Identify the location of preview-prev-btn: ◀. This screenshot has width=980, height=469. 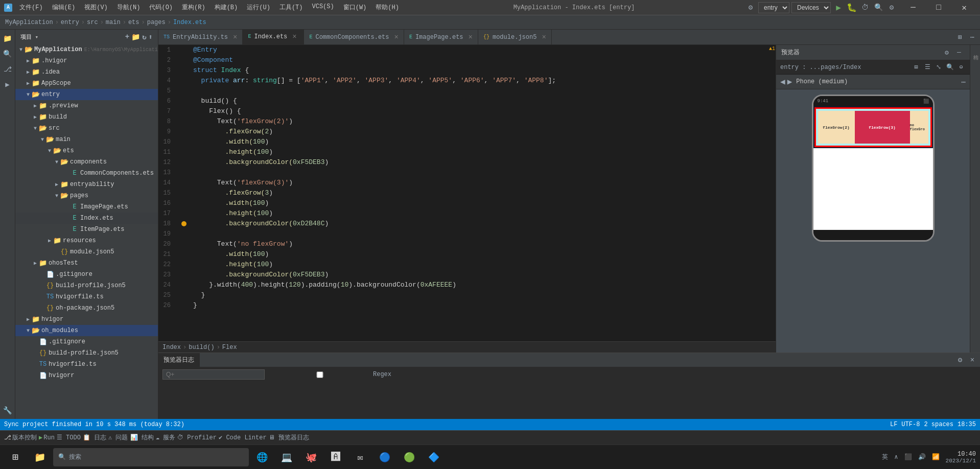
(783, 82).